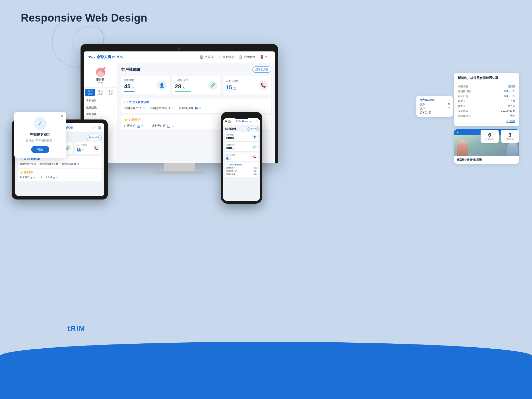  What do you see at coordinates (196, 108) in the screenshot?
I see `activity-row: 新增準客戶 8 次 新增需求分析 2 件 新增建議書 1` at bounding box center [196, 108].